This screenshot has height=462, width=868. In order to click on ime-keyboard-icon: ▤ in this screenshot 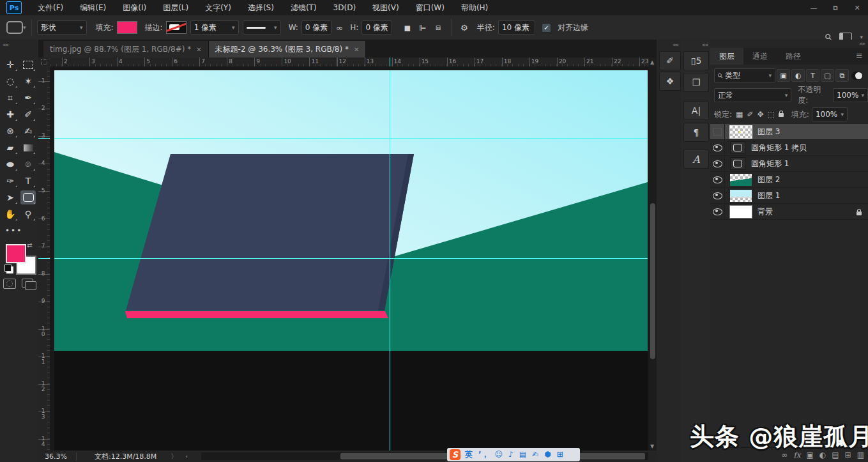, I will do `click(522, 455)`.